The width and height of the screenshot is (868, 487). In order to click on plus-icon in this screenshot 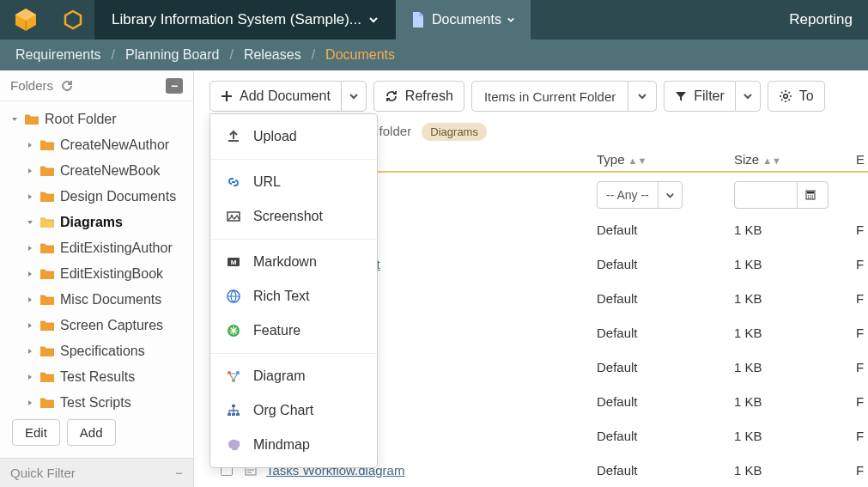, I will do `click(227, 96)`.